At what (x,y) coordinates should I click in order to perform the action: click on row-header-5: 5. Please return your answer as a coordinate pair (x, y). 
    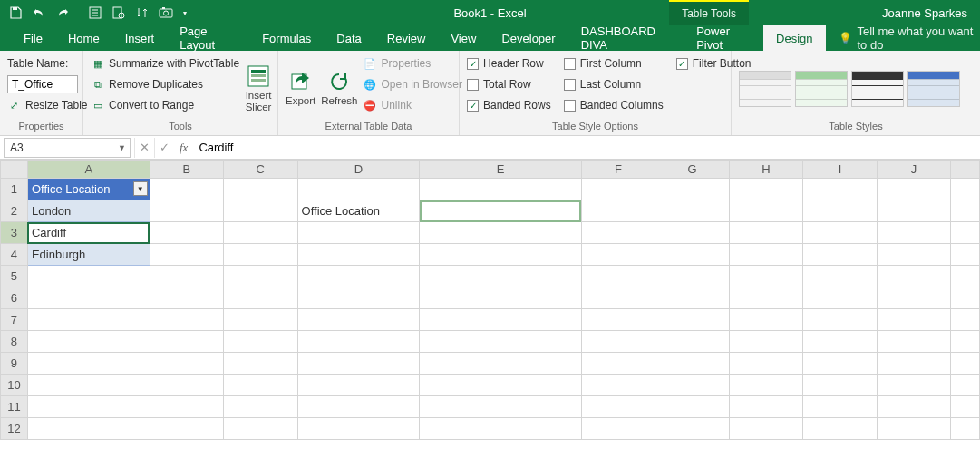
    Looking at the image, I should click on (15, 277).